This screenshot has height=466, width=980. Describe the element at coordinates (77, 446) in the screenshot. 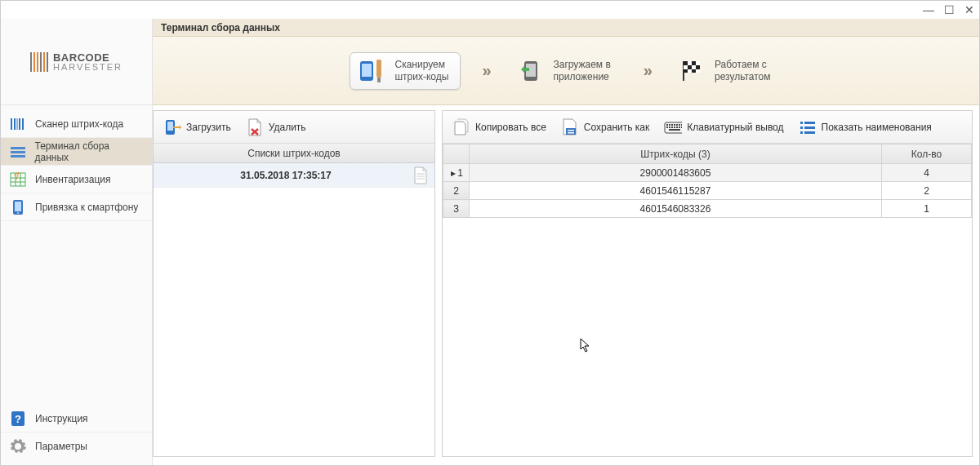

I see `sidebar-item-settings: Параметры` at that location.